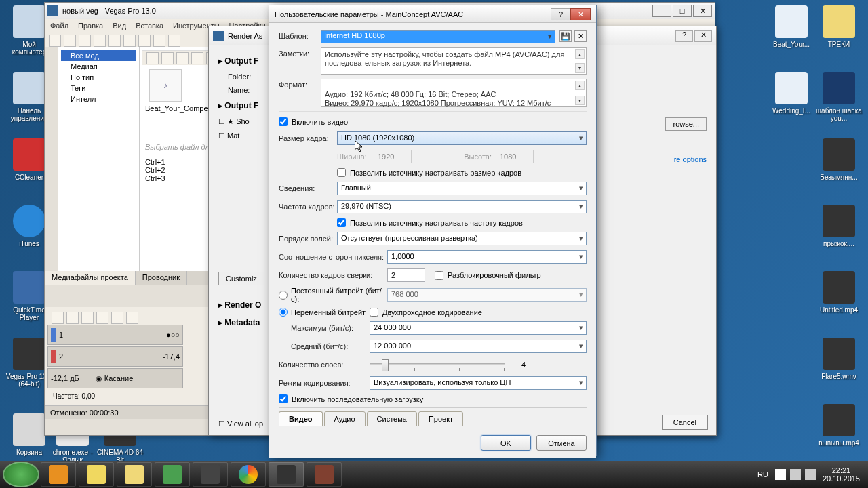 Image resolution: width=868 pixels, height=488 pixels. What do you see at coordinates (839, 160) in the screenshot?
I see `desktop-icon-video-1: Безымянн...` at bounding box center [839, 160].